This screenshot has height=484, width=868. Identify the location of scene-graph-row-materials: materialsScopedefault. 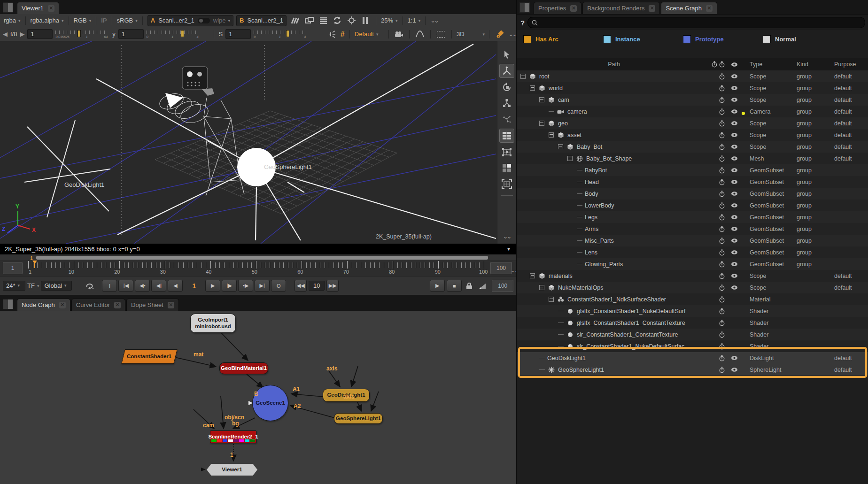
(692, 276).